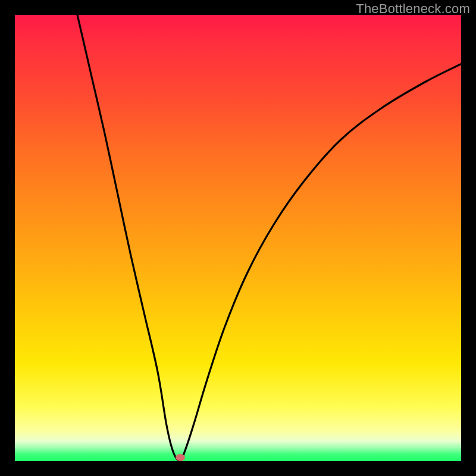 Image resolution: width=476 pixels, height=476 pixels. I want to click on trough-marker, so click(180, 458).